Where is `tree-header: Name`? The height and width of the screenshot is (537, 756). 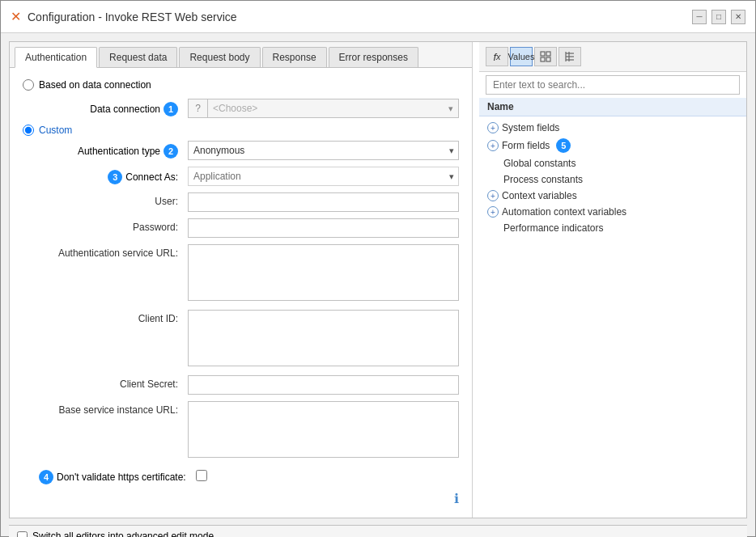 tree-header: Name is located at coordinates (613, 107).